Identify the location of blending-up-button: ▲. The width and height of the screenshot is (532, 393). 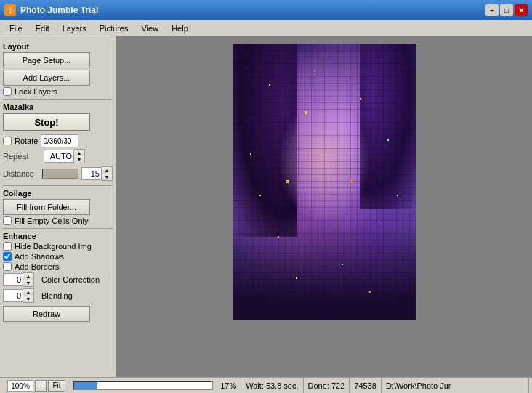
(28, 292).